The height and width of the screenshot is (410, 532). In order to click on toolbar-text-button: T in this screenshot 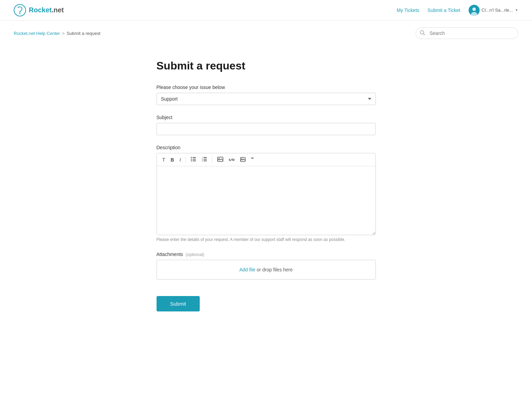, I will do `click(164, 160)`.